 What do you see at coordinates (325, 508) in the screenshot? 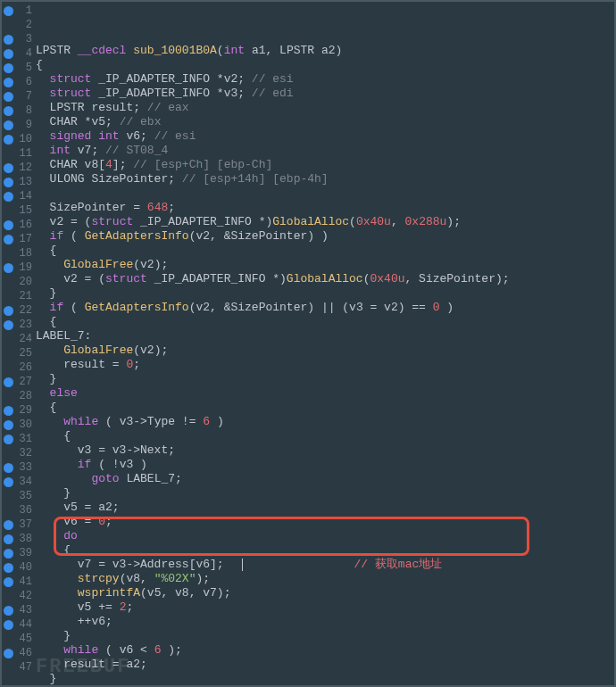
I see `code-line: v5 = a2;` at bounding box center [325, 508].